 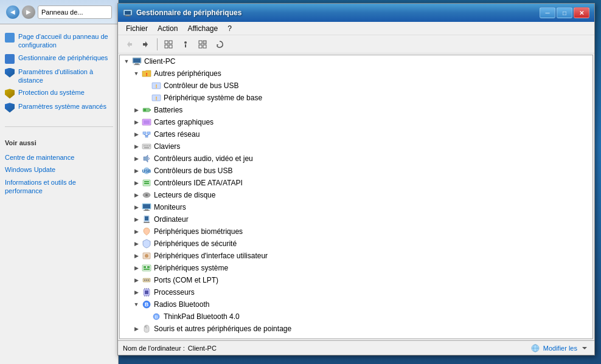 I want to click on toolbar-back-button, so click(x=129, y=44).